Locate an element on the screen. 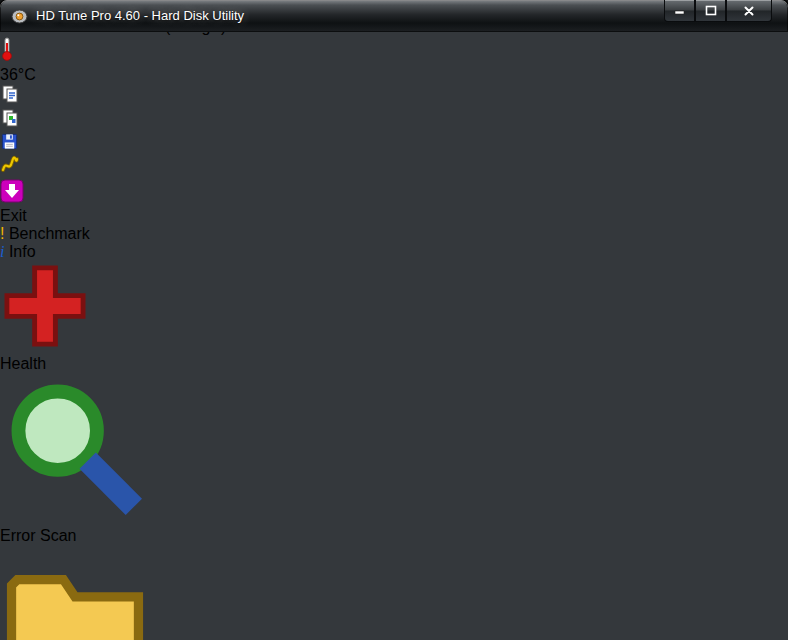 The image size is (788, 640). title-bar: HD Tune Pro 4.60 - Hard Disk Utility is located at coordinates (394, 16).